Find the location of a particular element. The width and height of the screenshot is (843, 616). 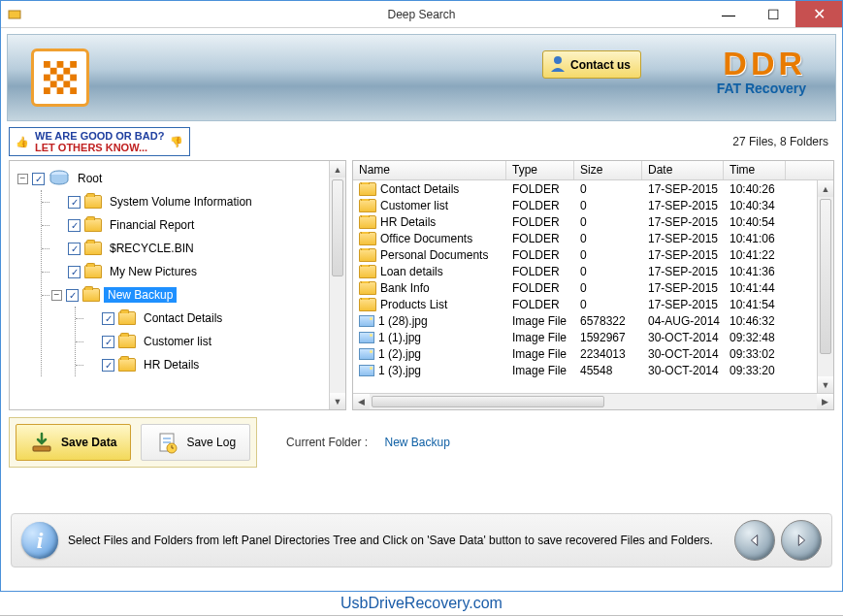

tree-item: $RECYCLE.BIN is located at coordinates (188, 248).